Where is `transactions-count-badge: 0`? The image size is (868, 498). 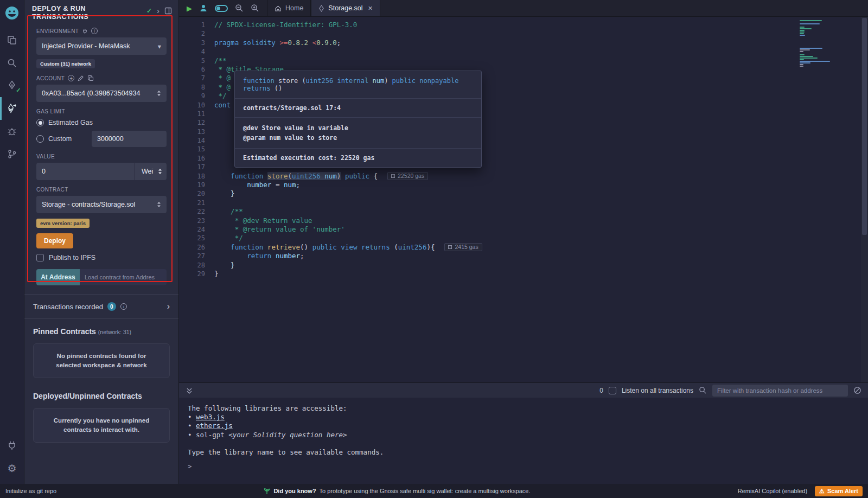 transactions-count-badge: 0 is located at coordinates (112, 307).